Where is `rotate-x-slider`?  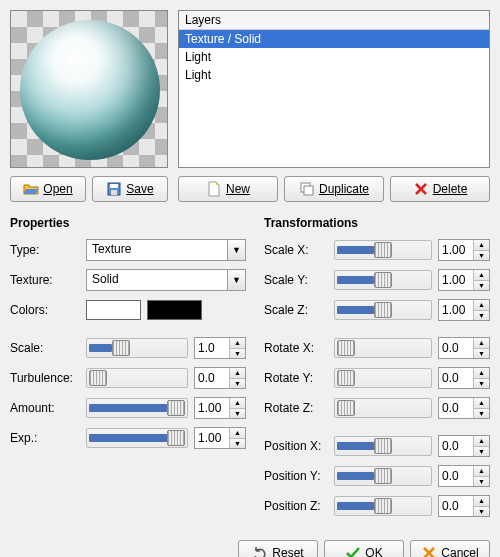 rotate-x-slider is located at coordinates (383, 348).